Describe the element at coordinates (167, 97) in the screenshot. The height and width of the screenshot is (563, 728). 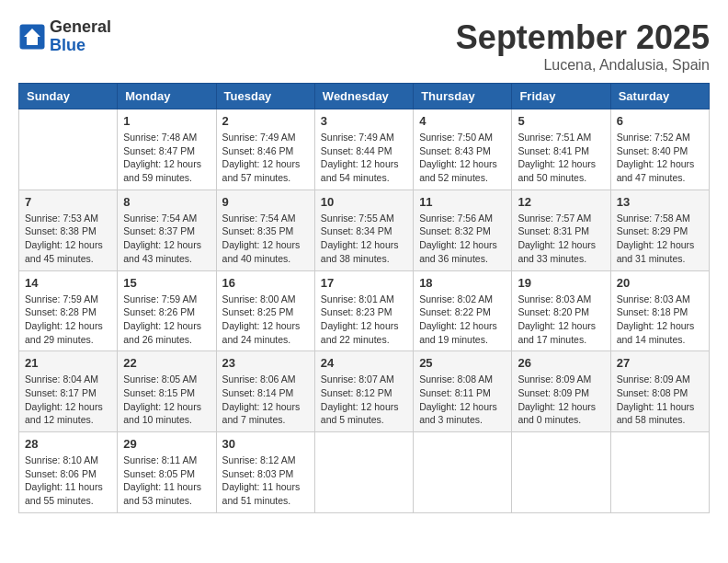
I see `weekday-header: Monday` at that location.